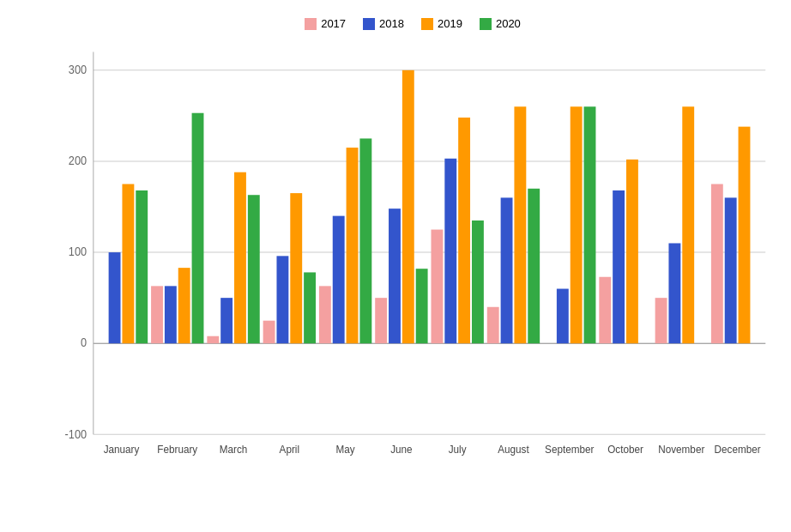 The height and width of the screenshot is (532, 791). I want to click on x-tick-label: May, so click(347, 450).